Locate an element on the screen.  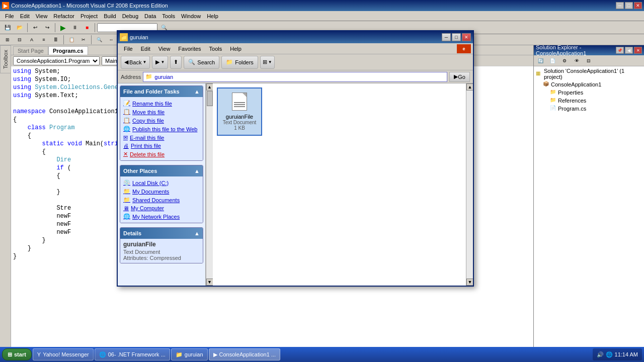
ide-close-button: ✕ is located at coordinates (638, 6).